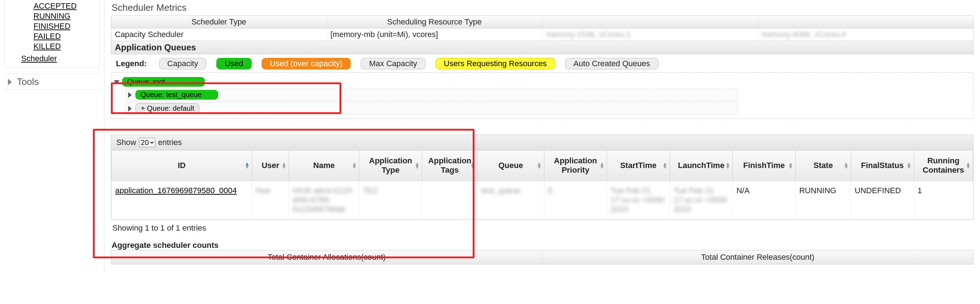  Describe the element at coordinates (865, 22) in the screenshot. I see `col-max-alloc` at that location.